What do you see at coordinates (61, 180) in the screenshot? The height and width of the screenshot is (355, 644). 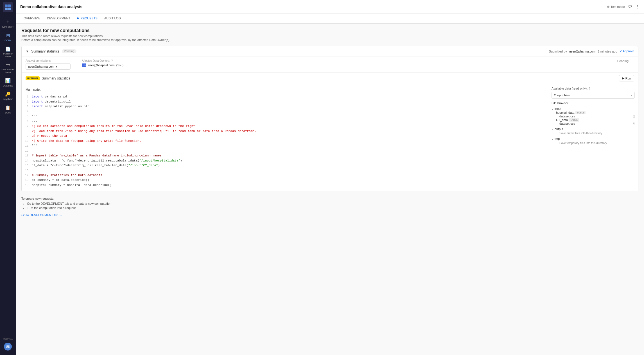 I see `line-code: ct_summary = ct_data.describe()` at bounding box center [61, 180].